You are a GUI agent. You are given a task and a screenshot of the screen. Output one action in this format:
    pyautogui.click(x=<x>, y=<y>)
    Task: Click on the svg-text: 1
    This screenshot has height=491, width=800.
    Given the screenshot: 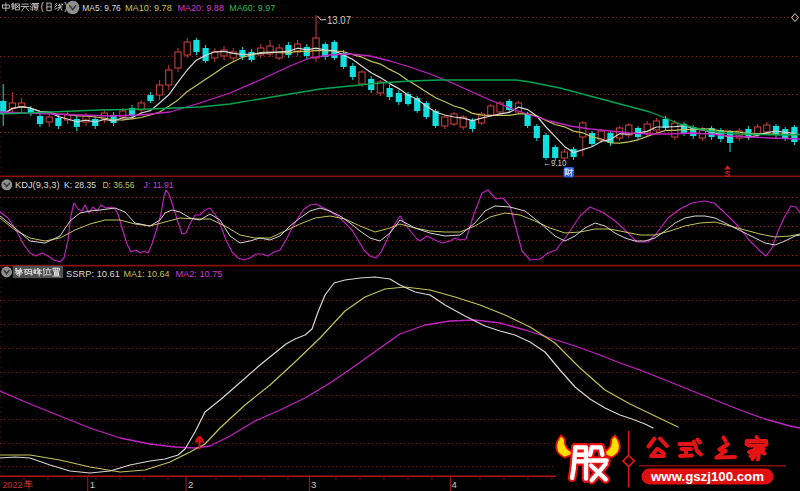 What is the action you would take?
    pyautogui.click(x=92, y=484)
    